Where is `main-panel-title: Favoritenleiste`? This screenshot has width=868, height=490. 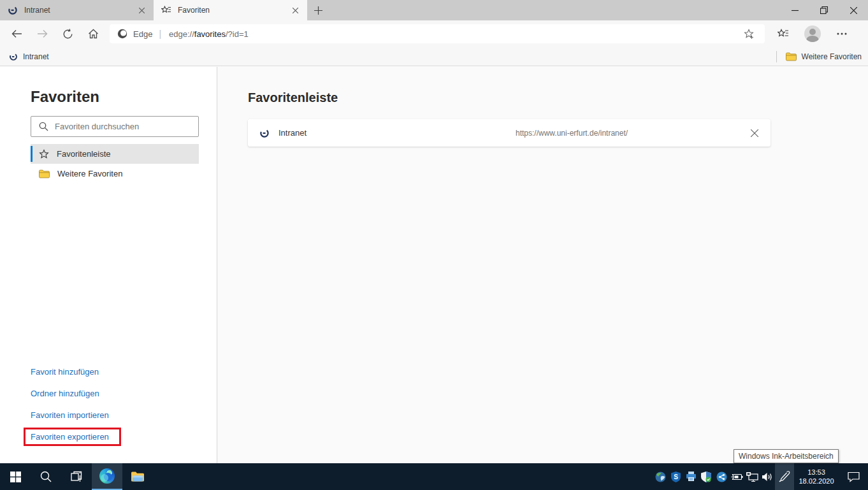
main-panel-title: Favoritenleiste is located at coordinates (293, 98).